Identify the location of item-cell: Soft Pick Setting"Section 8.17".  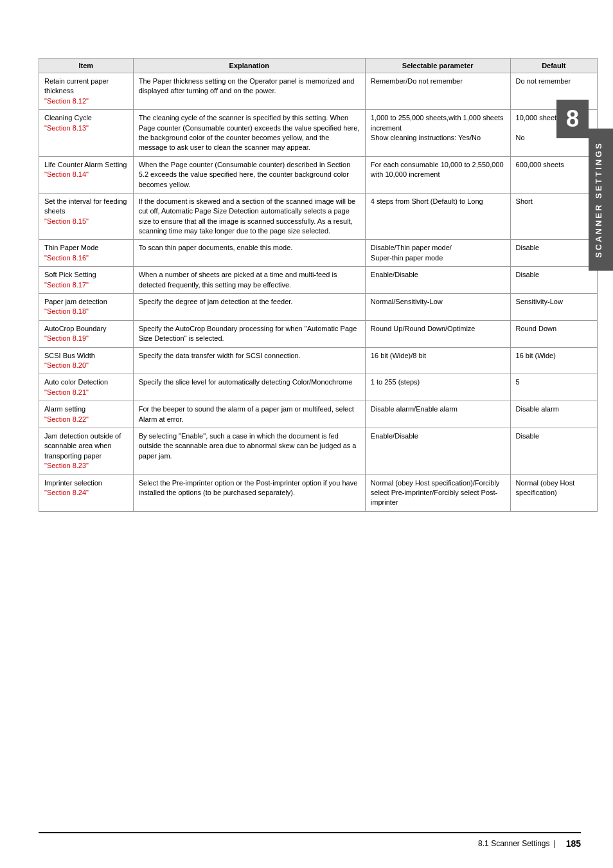
(86, 280).